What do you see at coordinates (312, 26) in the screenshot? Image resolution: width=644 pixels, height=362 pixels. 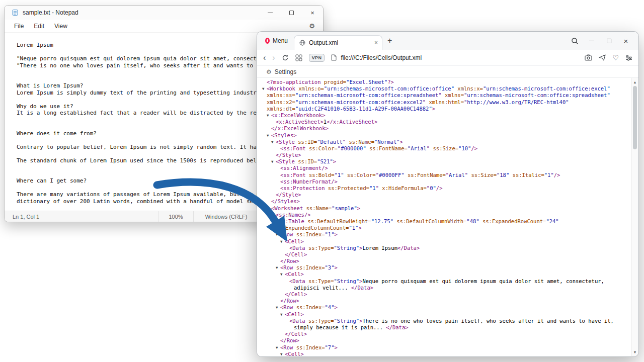 I see `notepad-settings-gear-icon: ⚙` at bounding box center [312, 26].